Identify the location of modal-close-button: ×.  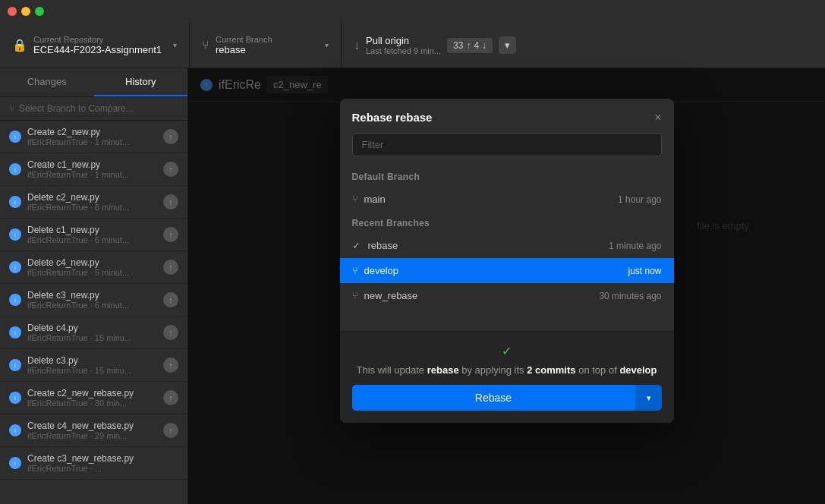
(657, 118).